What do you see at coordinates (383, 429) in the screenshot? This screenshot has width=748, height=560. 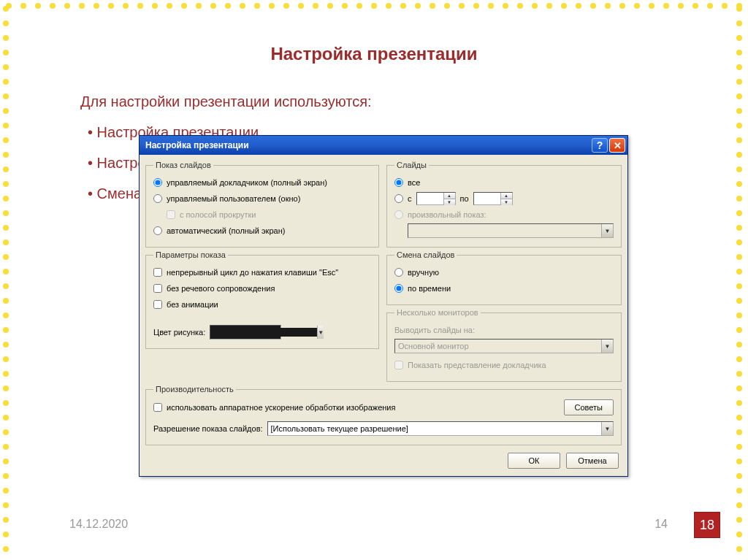 I see `resolution-row: Разрешение показа слайдов: ▼` at bounding box center [383, 429].